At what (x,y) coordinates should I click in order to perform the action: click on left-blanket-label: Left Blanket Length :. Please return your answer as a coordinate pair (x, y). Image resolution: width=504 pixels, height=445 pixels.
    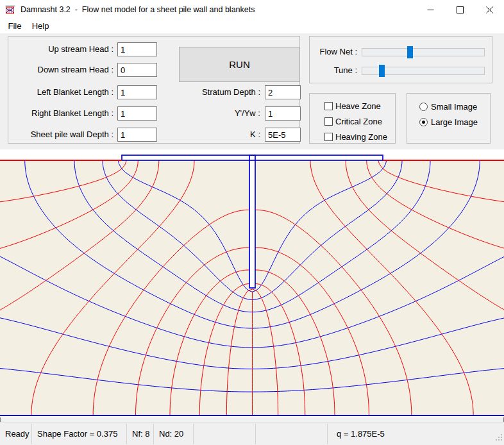
    Looking at the image, I should click on (65, 92).